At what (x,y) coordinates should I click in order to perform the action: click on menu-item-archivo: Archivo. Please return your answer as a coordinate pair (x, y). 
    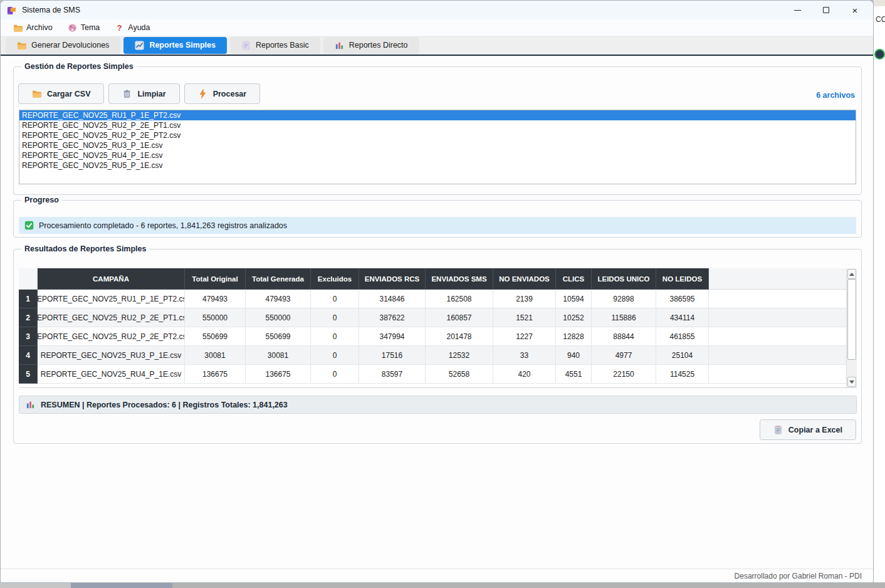
    Looking at the image, I should click on (33, 28).